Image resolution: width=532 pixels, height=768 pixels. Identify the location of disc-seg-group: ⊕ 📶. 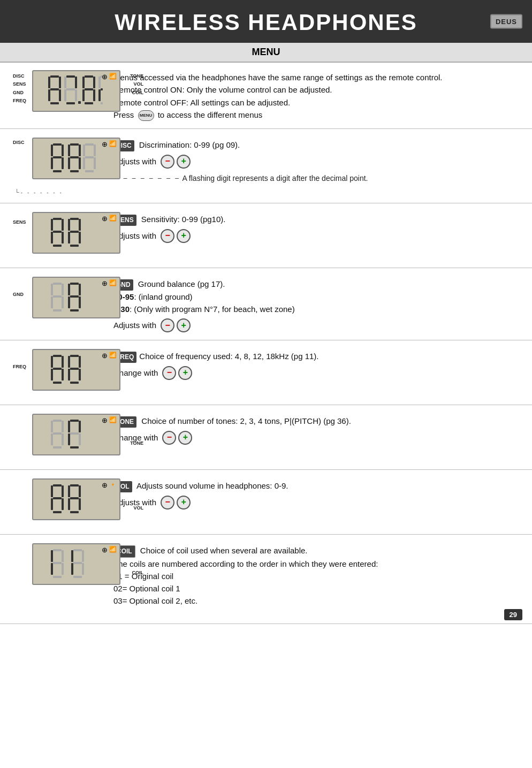
(76, 158).